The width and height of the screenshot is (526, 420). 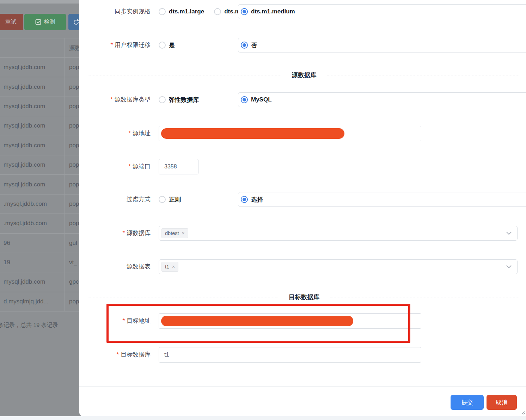 I want to click on src-table-select: t1 ×, so click(x=338, y=267).